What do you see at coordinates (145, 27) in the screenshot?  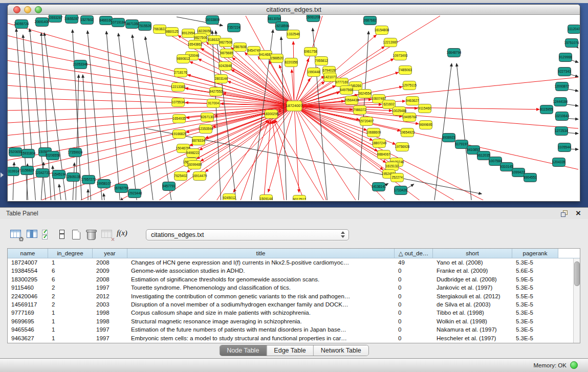 I see `network-node: 7515526` at bounding box center [145, 27].